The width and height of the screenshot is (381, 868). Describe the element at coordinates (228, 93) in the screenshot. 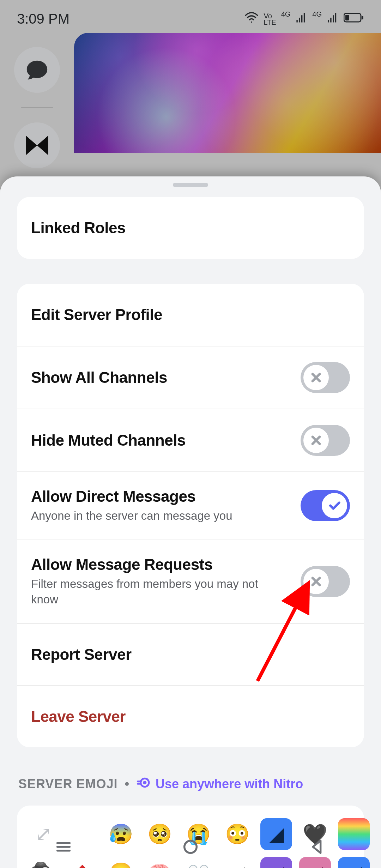

I see `server-banner` at that location.